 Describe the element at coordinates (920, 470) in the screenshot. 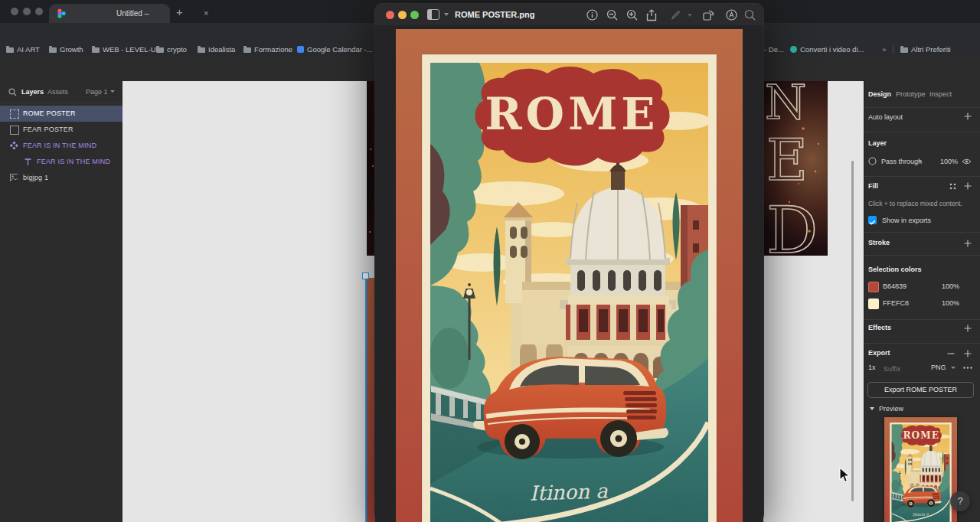

I see `export-preview-thumbnail` at that location.